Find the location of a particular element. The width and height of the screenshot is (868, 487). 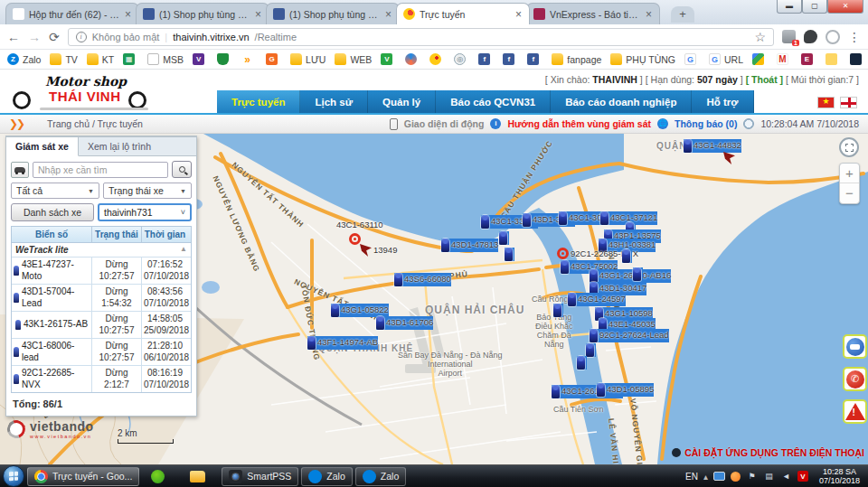

language-indicator: EN is located at coordinates (692, 477).